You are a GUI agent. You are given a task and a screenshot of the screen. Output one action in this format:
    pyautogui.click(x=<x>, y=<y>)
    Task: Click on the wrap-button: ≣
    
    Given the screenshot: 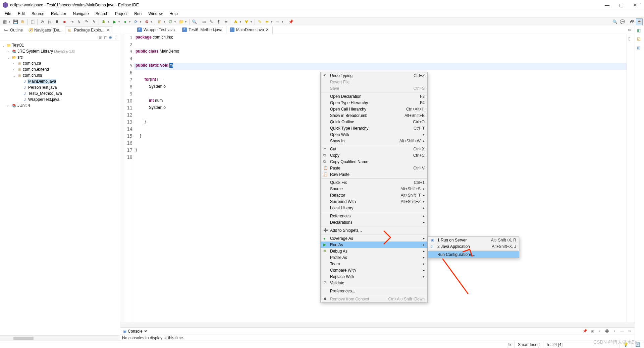 What is the action you would take?
    pyautogui.click(x=226, y=22)
    